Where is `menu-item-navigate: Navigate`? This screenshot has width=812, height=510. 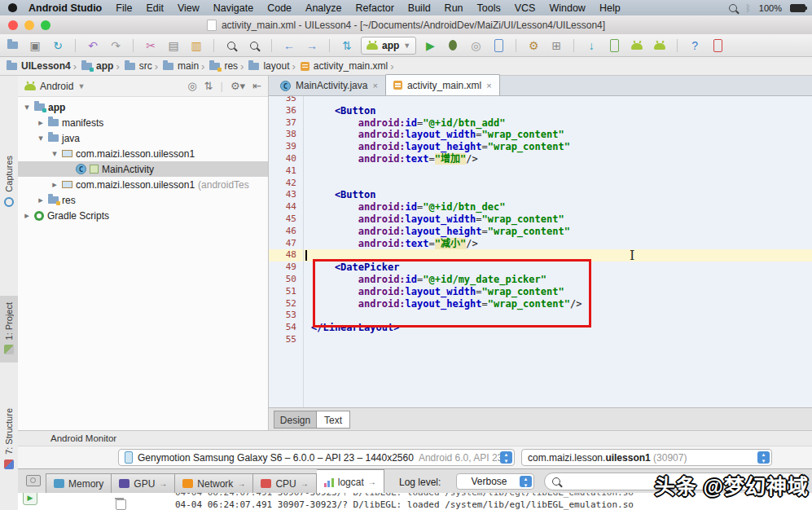 menu-item-navigate: Navigate is located at coordinates (233, 8).